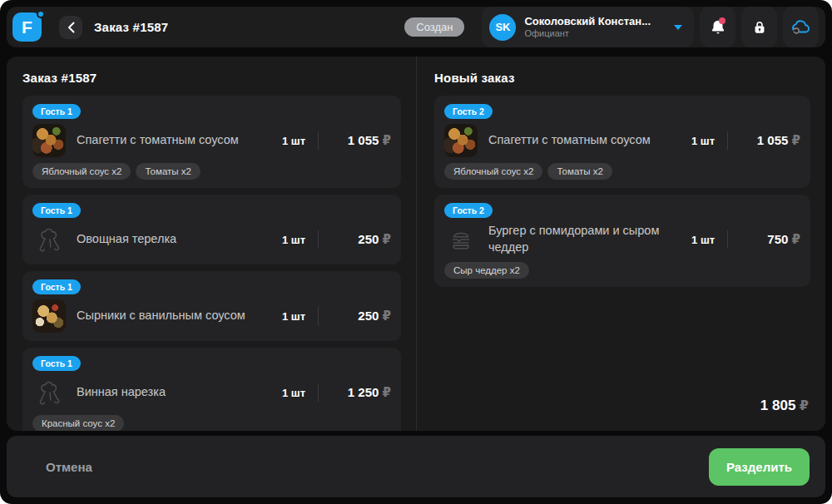 This screenshot has height=504, width=832. I want to click on avatar: SK, so click(503, 27).